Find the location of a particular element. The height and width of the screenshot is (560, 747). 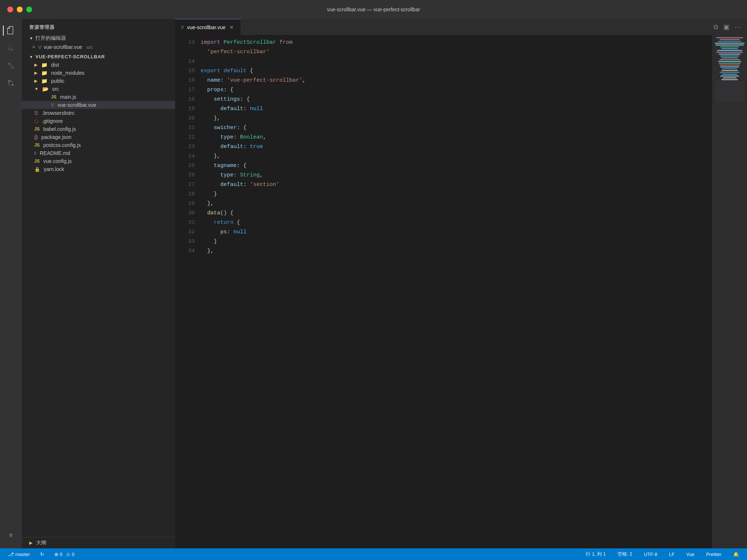

file-vue-scrollbar-label: vue-scrollbar.vue is located at coordinates (77, 105).